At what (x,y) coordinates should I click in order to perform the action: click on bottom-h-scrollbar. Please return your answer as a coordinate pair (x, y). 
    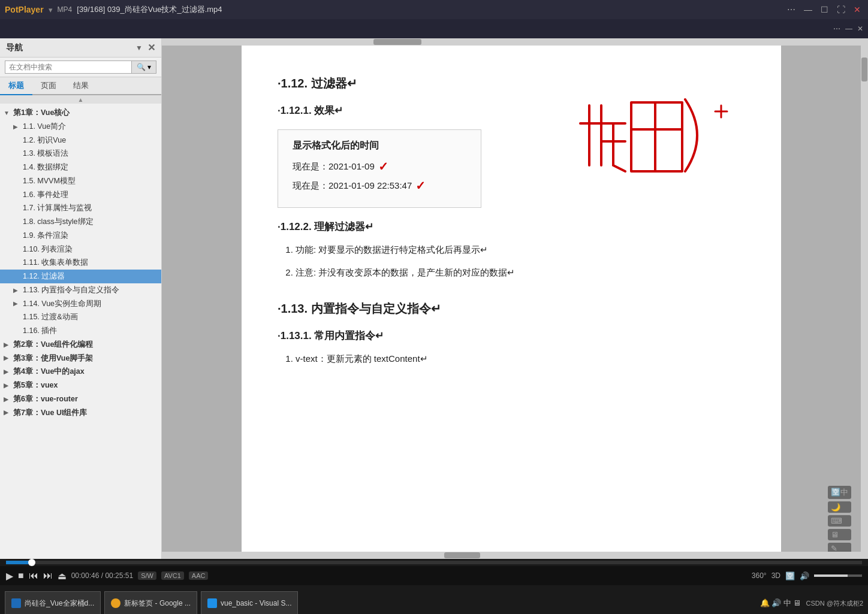
    Looking at the image, I should click on (515, 555).